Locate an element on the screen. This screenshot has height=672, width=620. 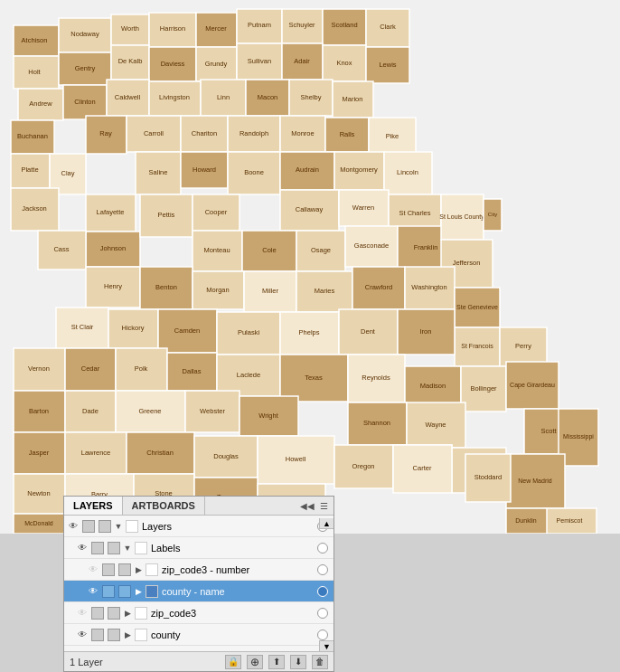
thumb-county-name is located at coordinates (152, 592).